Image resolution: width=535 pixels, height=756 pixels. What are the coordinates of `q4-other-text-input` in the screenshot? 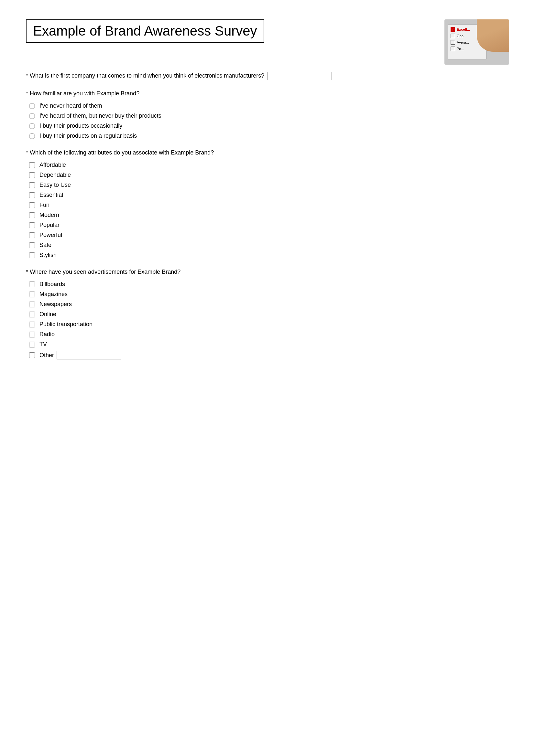 It's located at (89, 355).